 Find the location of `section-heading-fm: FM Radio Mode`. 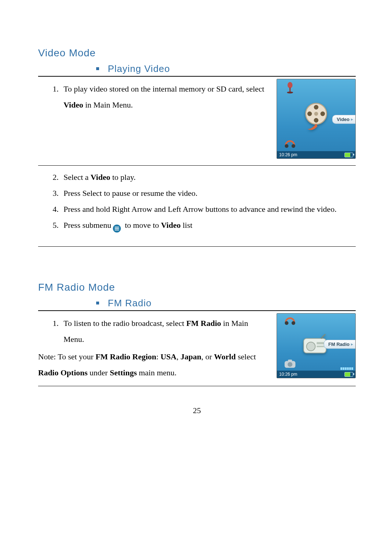

section-heading-fm: FM Radio Mode is located at coordinates (197, 287).